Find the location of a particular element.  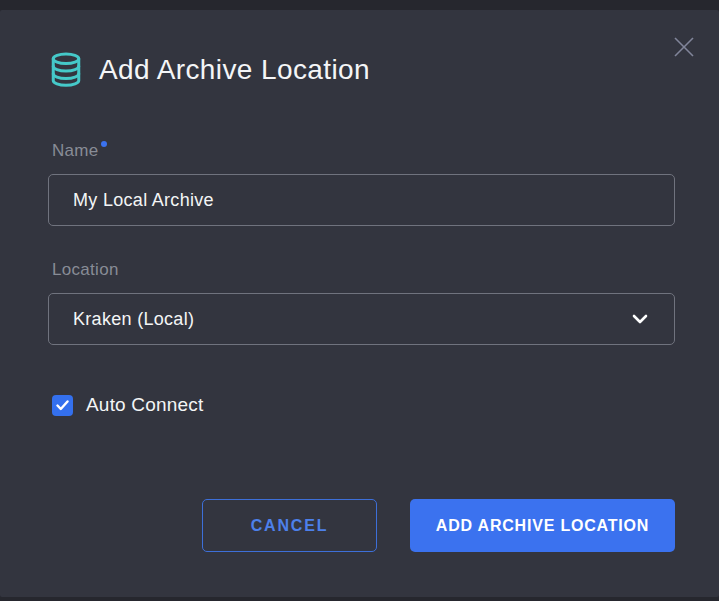

add-archive-location-button: ADD ARCHIVE LOCATION is located at coordinates (542, 526).